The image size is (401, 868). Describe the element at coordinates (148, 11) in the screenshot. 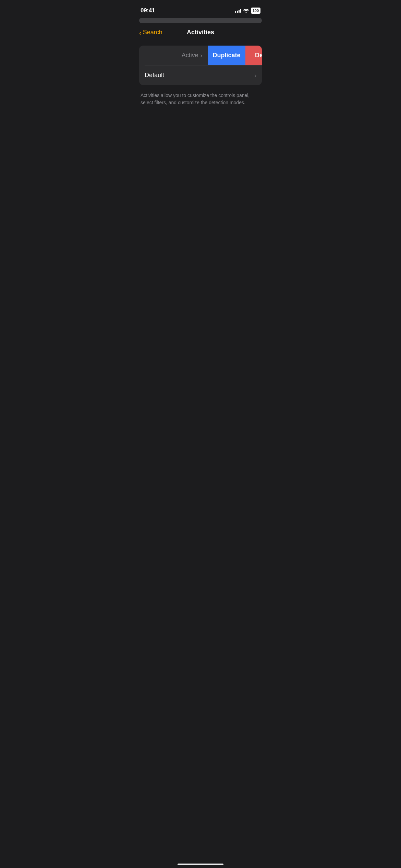

I see `status-time: 09:41` at that location.